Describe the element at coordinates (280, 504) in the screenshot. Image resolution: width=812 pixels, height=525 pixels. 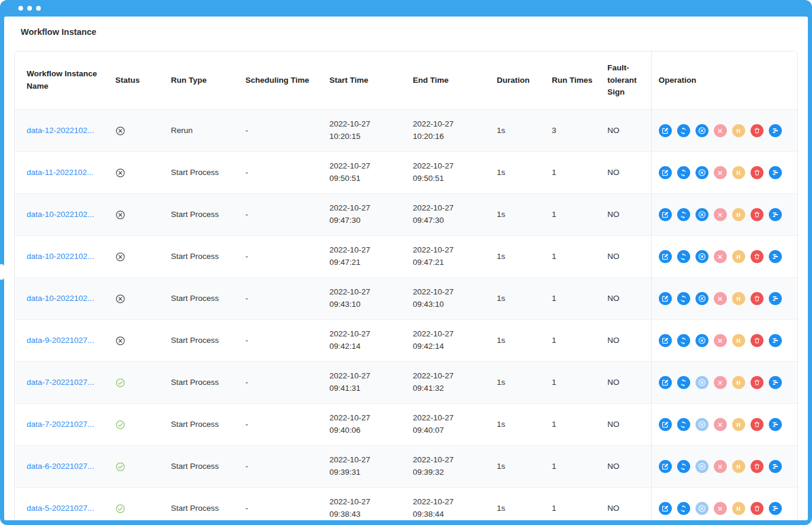
I see `scheduling-time-cell: -` at that location.